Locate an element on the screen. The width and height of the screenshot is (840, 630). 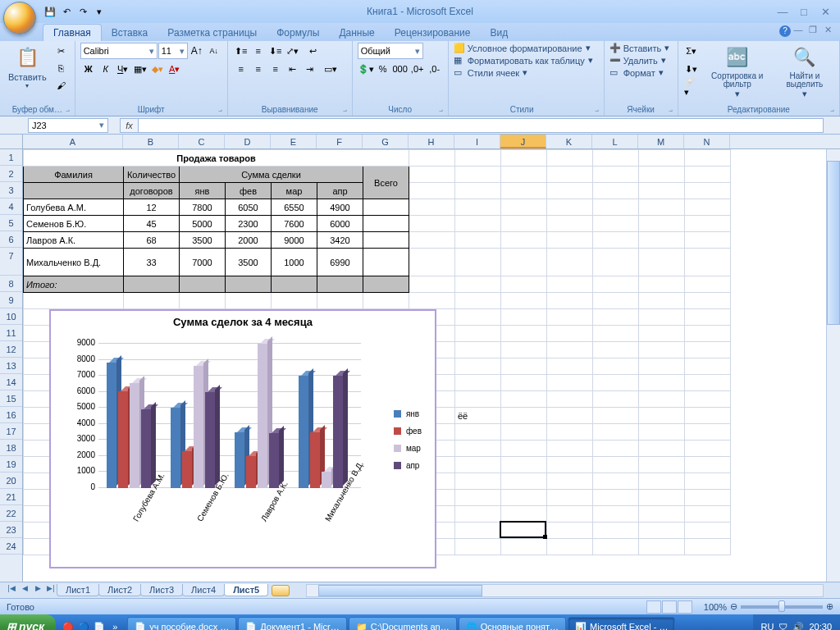
qat-dropdown-icon: ▾ is located at coordinates (99, 11).